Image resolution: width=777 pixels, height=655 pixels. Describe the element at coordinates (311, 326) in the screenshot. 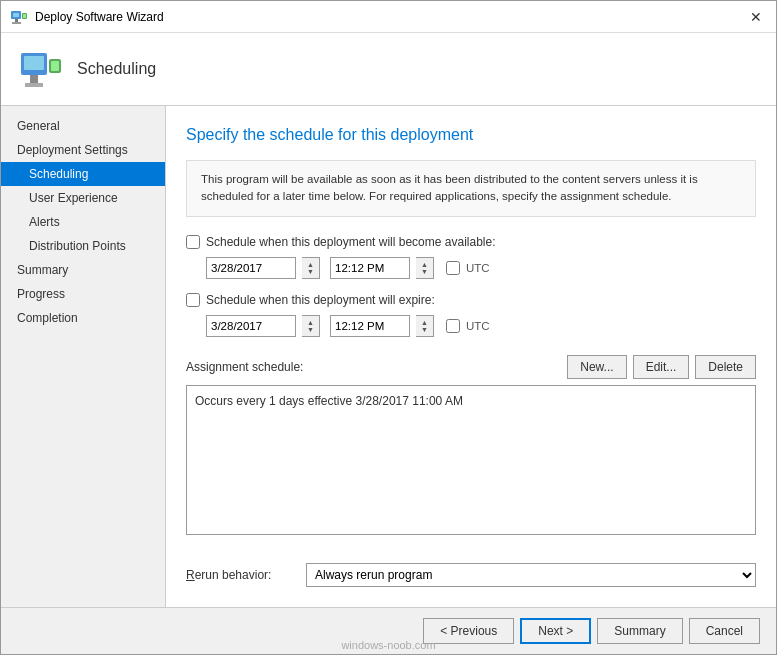

I see `expire-date-spin: ▲▼` at that location.